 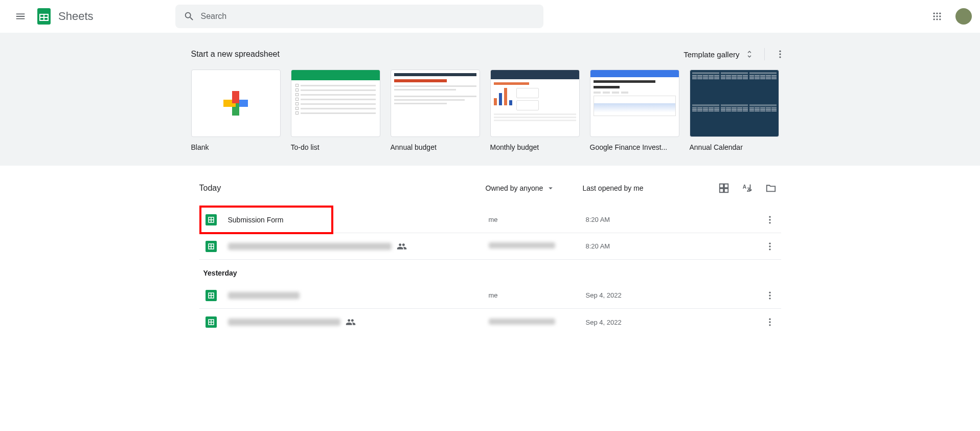 What do you see at coordinates (635, 147) in the screenshot?
I see `template-label: Google Finance Invest...` at bounding box center [635, 147].